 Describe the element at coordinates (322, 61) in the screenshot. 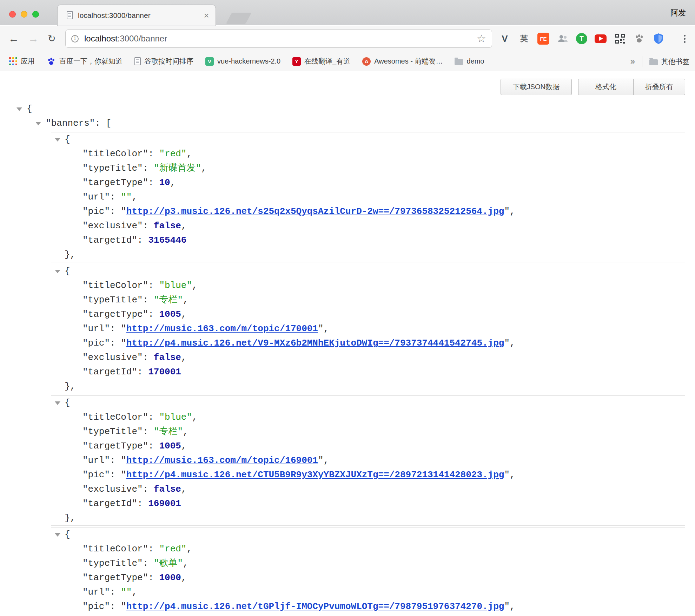

I see `bookmark-youdao: Y 在线翻译_有道` at that location.